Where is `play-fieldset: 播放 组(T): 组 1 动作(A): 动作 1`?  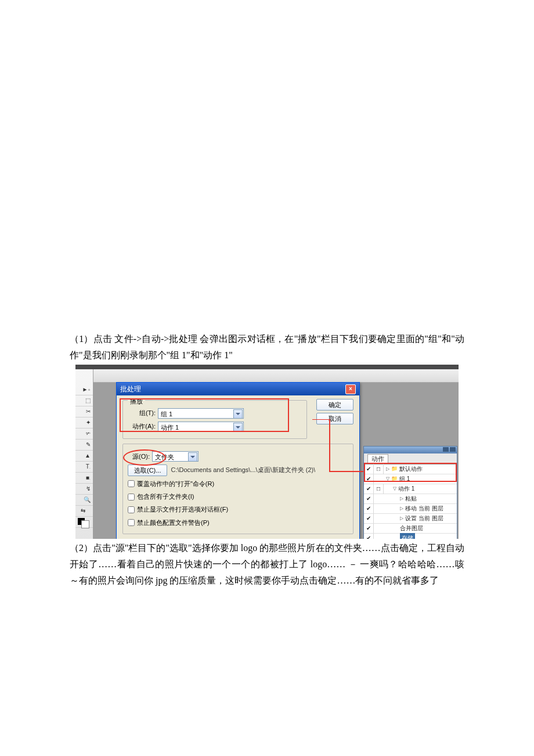
play-fieldset: 播放 组(T): 组 1 动作(A): 动作 1 is located at coordinates (215, 419).